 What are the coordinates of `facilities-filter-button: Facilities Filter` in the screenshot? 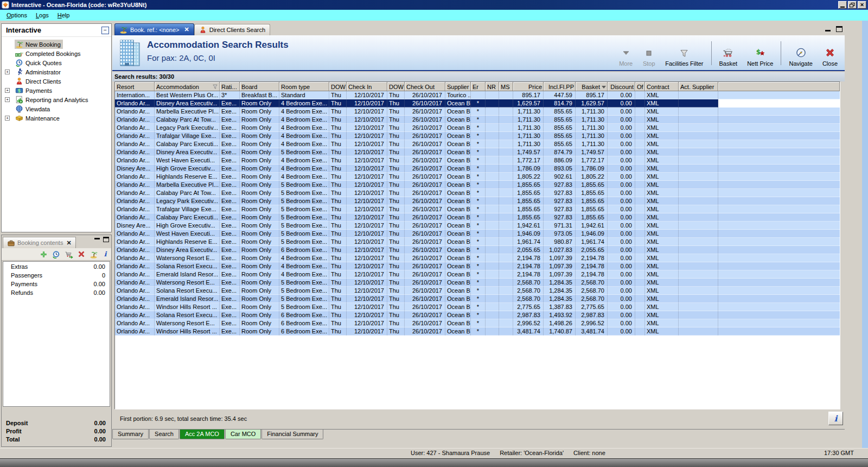 It's located at (684, 53).